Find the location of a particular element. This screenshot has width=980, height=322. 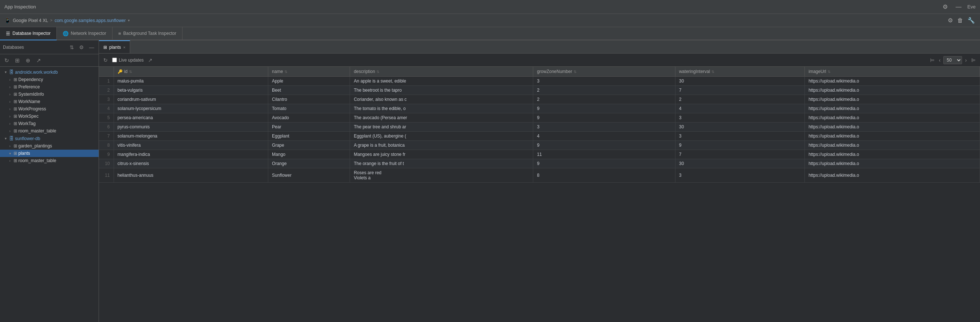

db-sunflower: ▾ 🗄 sunflower-db is located at coordinates (49, 139).